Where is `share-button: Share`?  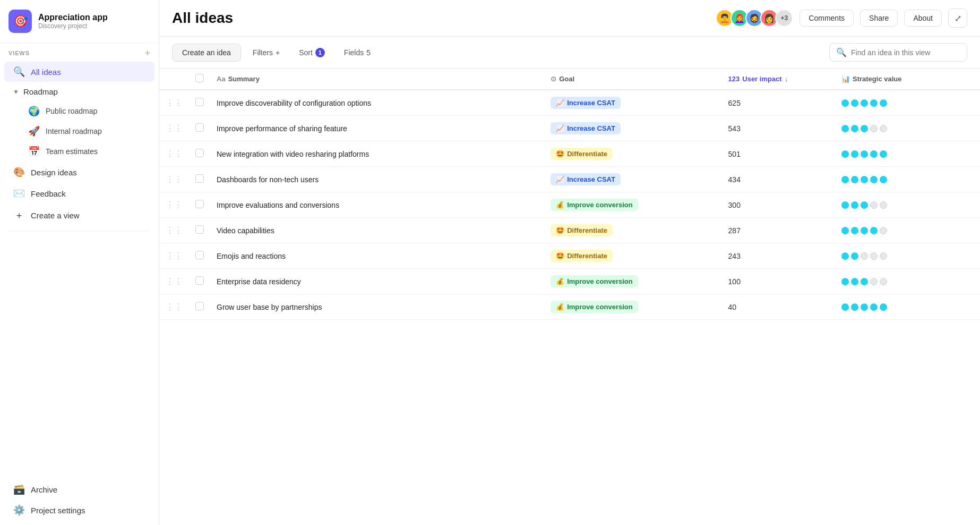
share-button: Share is located at coordinates (879, 18).